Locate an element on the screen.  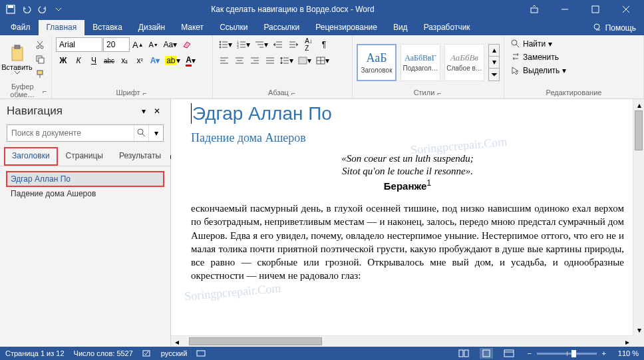
tab-design: Дизайн is located at coordinates (152, 28).